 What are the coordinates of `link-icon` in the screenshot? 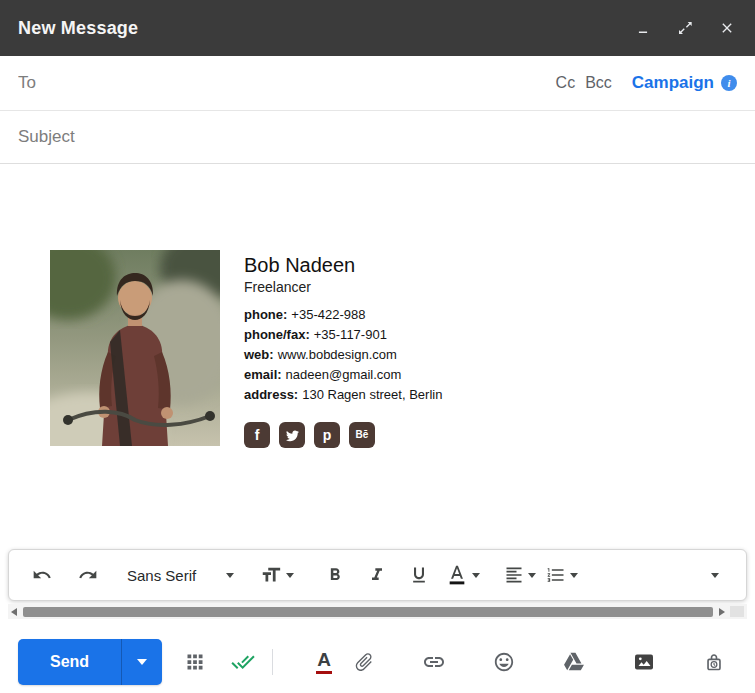 It's located at (434, 662).